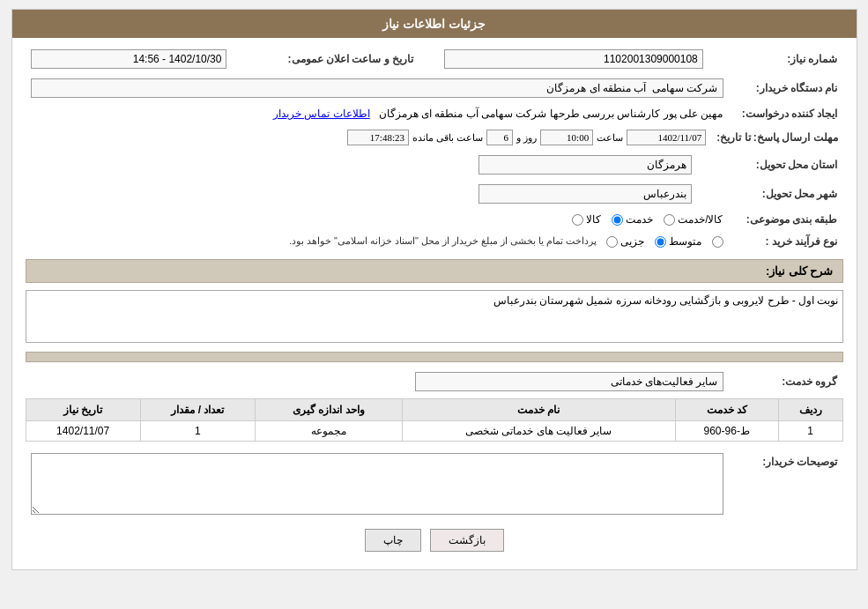 Image resolution: width=868 pixels, height=609 pixels. I want to click on col-name: نام خدمت, so click(538, 411).